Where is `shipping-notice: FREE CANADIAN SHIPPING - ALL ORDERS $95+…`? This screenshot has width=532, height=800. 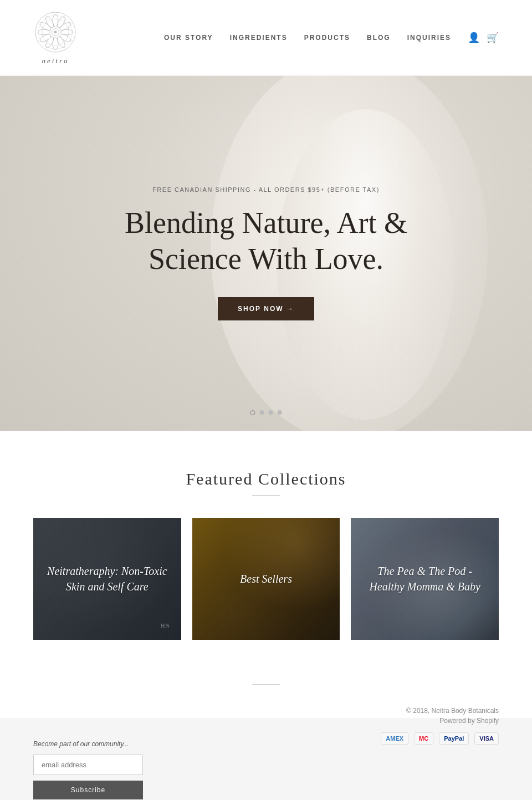 shipping-notice: FREE CANADIAN SHIPPING - ALL ORDERS $95+… is located at coordinates (266, 190).